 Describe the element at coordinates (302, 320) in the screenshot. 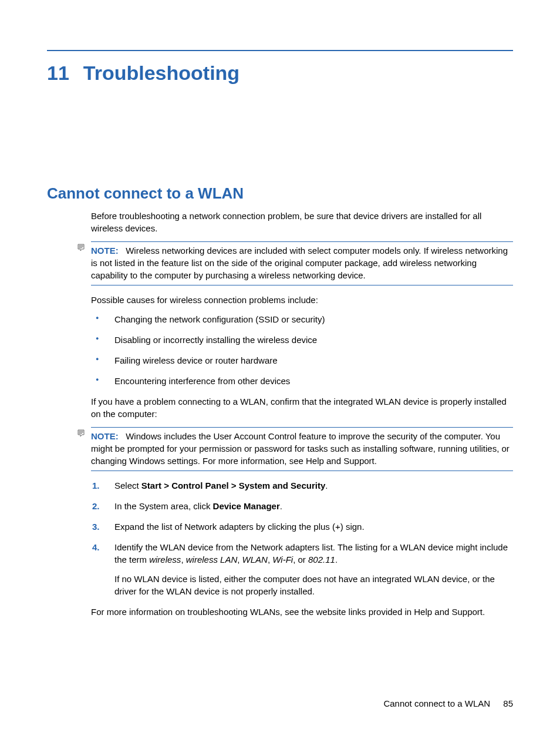

I see `list-item: Changing the network configuration (SSID…` at that location.